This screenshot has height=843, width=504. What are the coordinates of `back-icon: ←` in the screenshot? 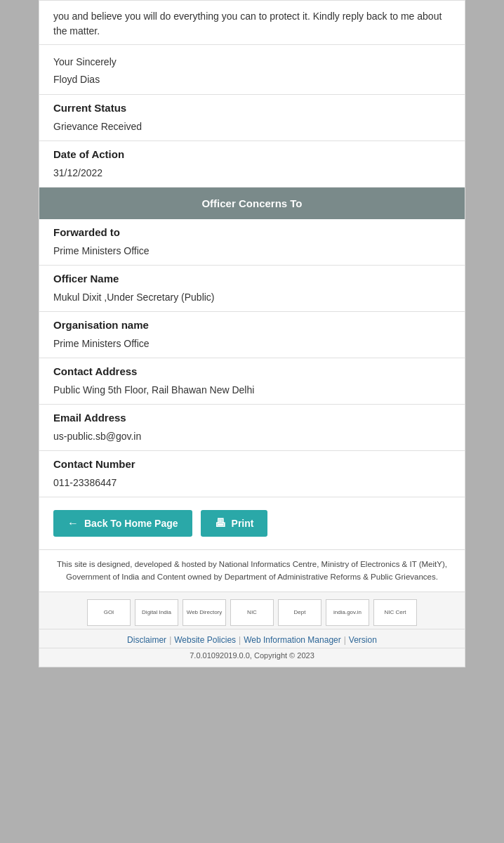 It's located at (73, 523).